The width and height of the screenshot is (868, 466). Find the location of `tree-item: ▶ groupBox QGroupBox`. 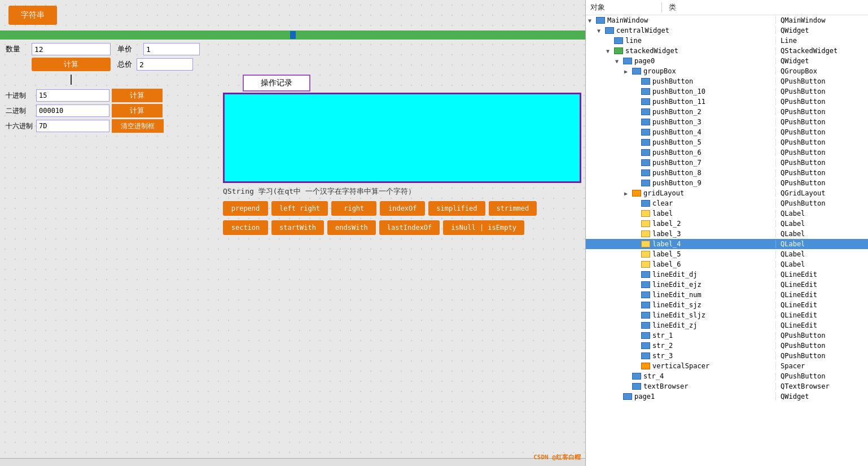

tree-item: ▶ groupBox QGroupBox is located at coordinates (727, 71).